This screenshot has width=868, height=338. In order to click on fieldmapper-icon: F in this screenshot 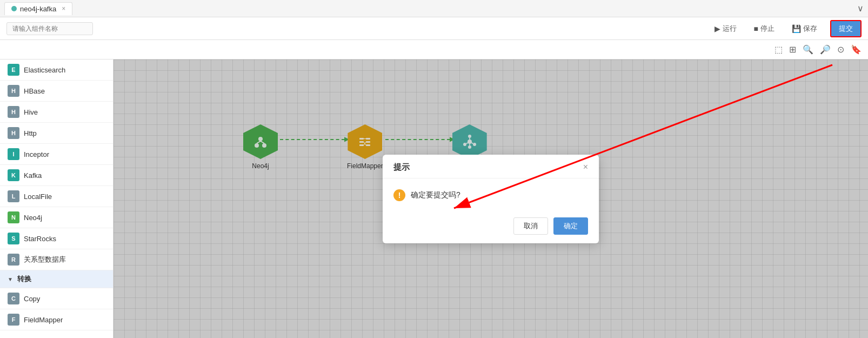, I will do `click(14, 320)`.